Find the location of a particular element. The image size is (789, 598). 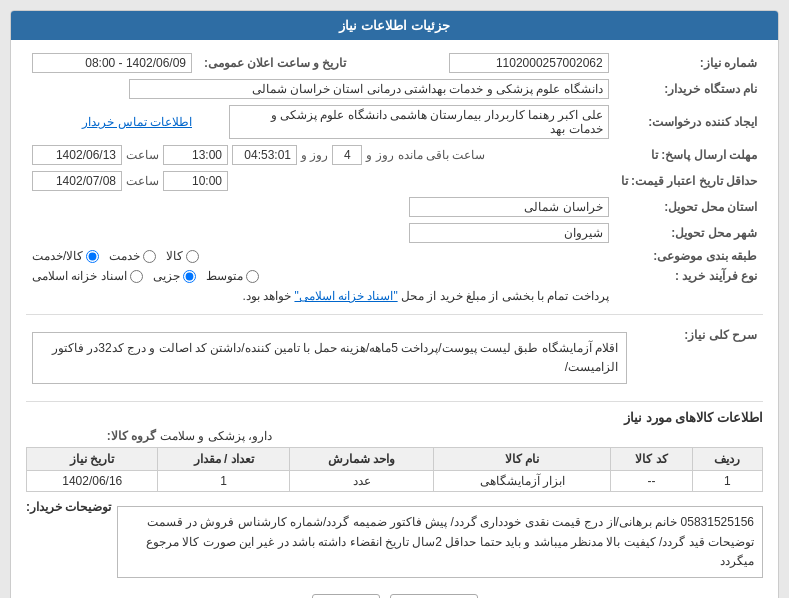

items-table: ردیف کد کالا نام کالا واحد شمارش تعداد /… is located at coordinates (394, 470).